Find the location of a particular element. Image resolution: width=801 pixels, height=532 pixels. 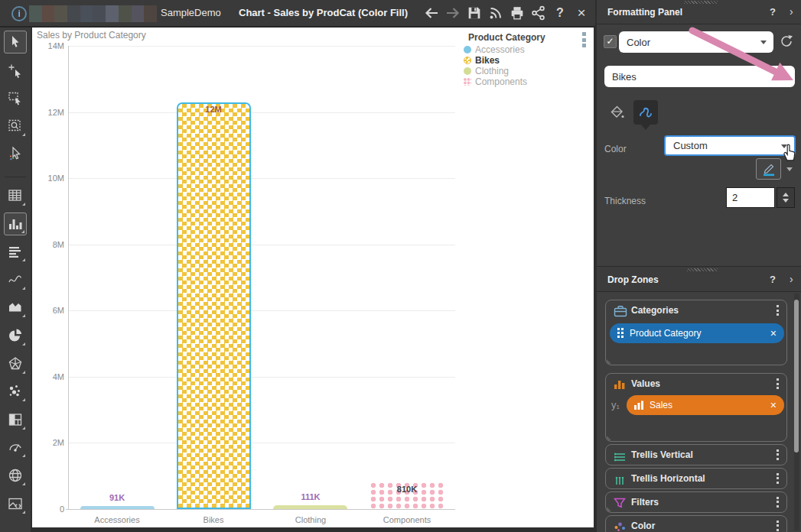

pie-chart-visual-icon is located at coordinates (15, 336).